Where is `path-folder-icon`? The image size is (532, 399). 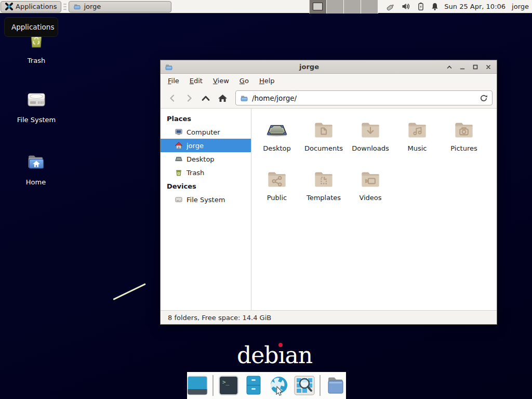 path-folder-icon is located at coordinates (244, 98).